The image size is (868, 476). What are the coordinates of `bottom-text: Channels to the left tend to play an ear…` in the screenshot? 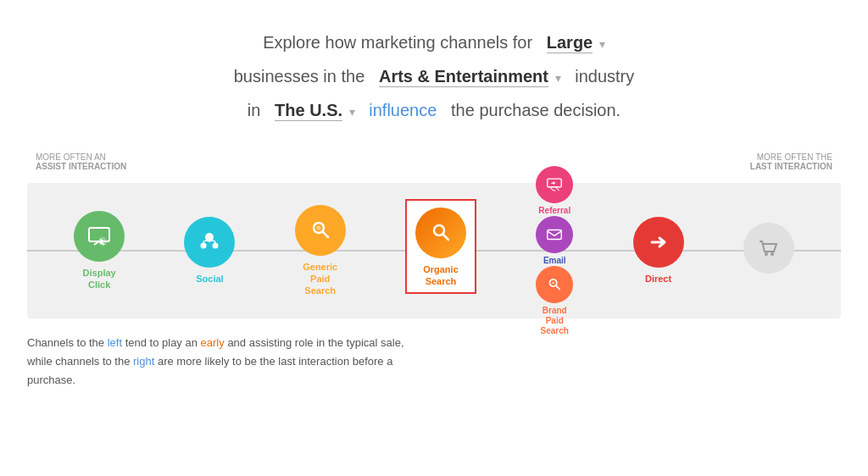 It's located at (434, 362).